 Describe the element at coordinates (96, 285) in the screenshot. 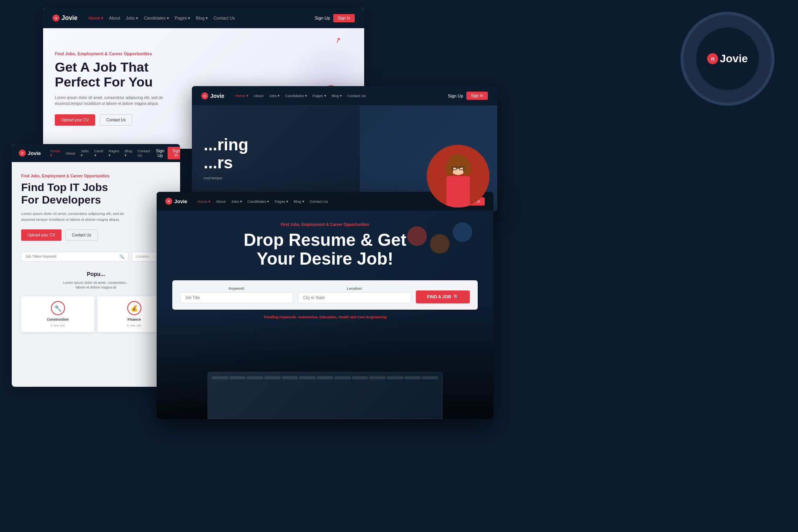

I see `card3-popular-desc: Lorem ipsum dolor sit amet, consectetur.…` at that location.